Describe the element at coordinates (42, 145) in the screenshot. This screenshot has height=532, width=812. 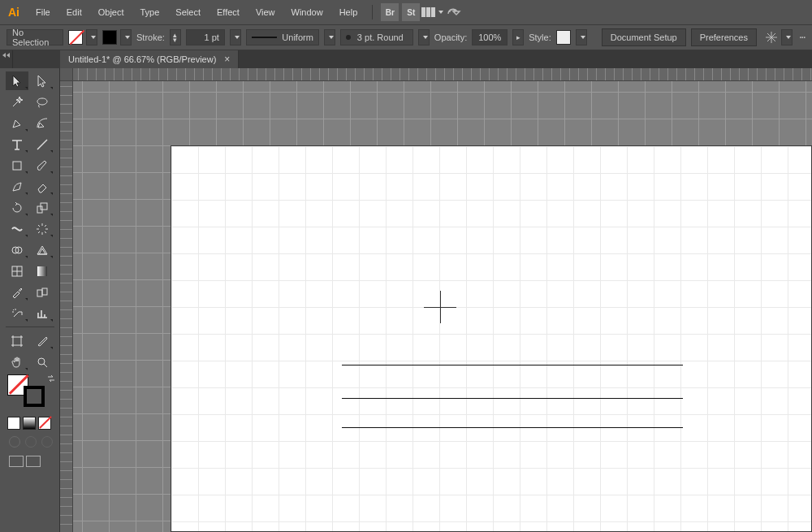
I see `line-segment-tool` at that location.